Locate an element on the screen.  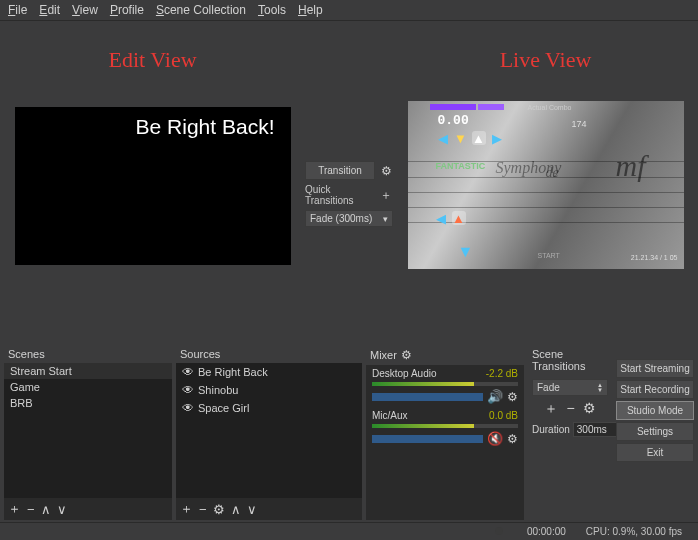
controls-body: Start Streaming Start Recording Studio M… is located at coordinates (655, 410).